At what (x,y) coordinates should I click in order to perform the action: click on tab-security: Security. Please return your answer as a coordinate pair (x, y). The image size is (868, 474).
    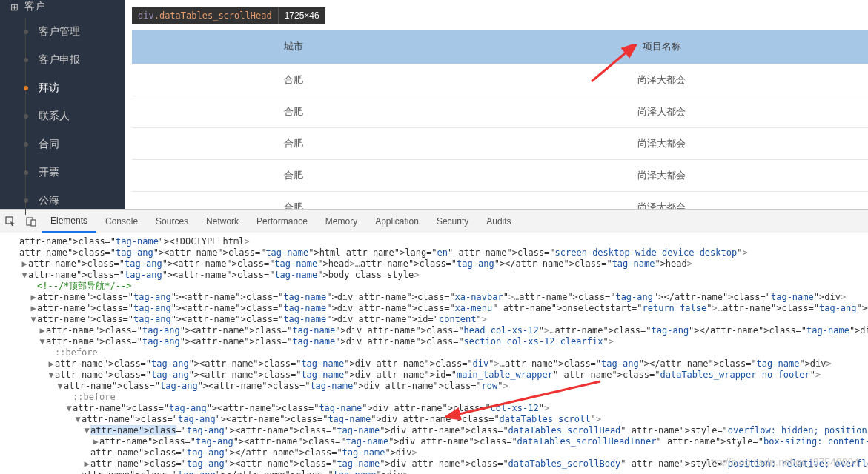
    Looking at the image, I should click on (452, 221).